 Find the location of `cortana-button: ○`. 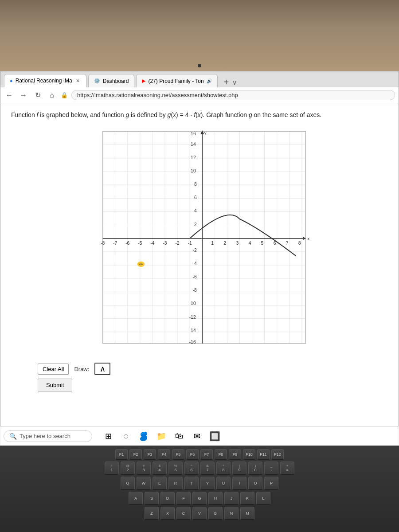

cortana-button: ○ is located at coordinates (126, 436).